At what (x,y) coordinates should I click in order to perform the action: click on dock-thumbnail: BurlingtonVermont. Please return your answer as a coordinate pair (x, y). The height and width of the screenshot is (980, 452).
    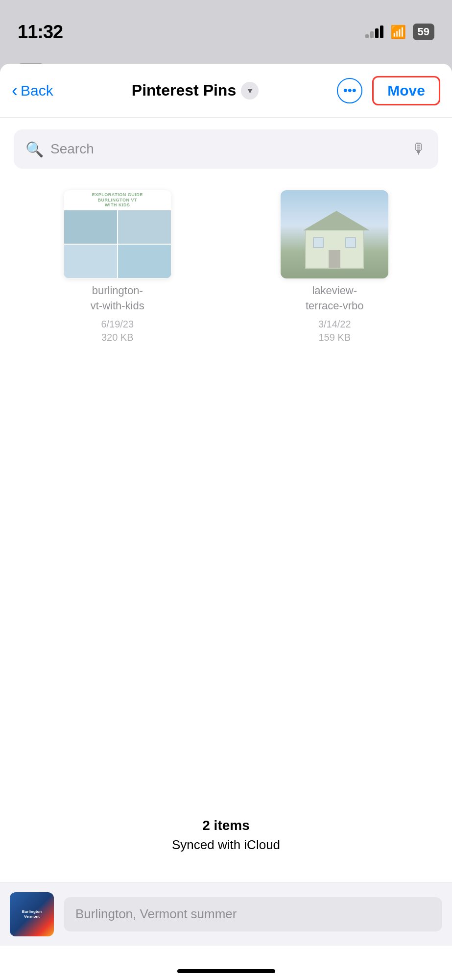
    Looking at the image, I should click on (32, 914).